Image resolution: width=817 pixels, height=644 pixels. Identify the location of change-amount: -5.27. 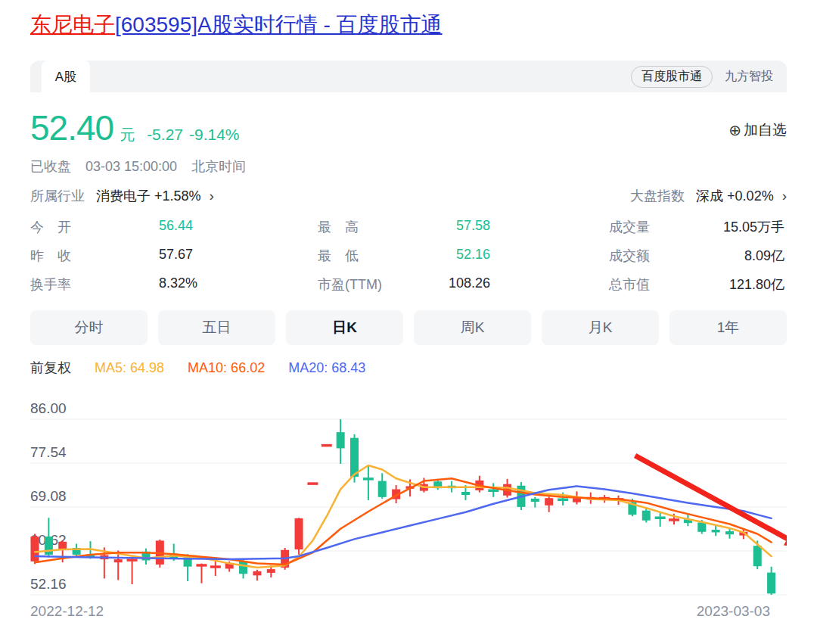
(165, 135).